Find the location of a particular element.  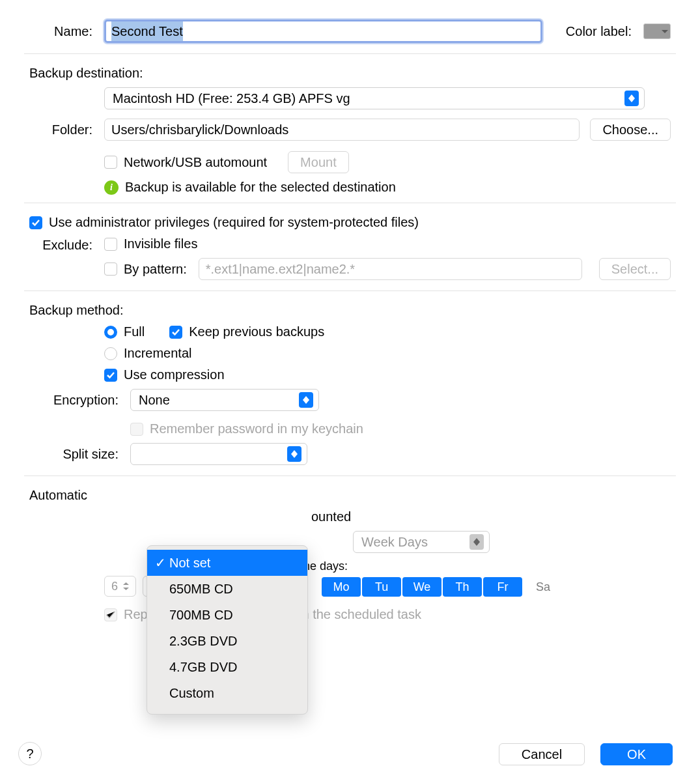

day-toggle: Th is located at coordinates (462, 587).